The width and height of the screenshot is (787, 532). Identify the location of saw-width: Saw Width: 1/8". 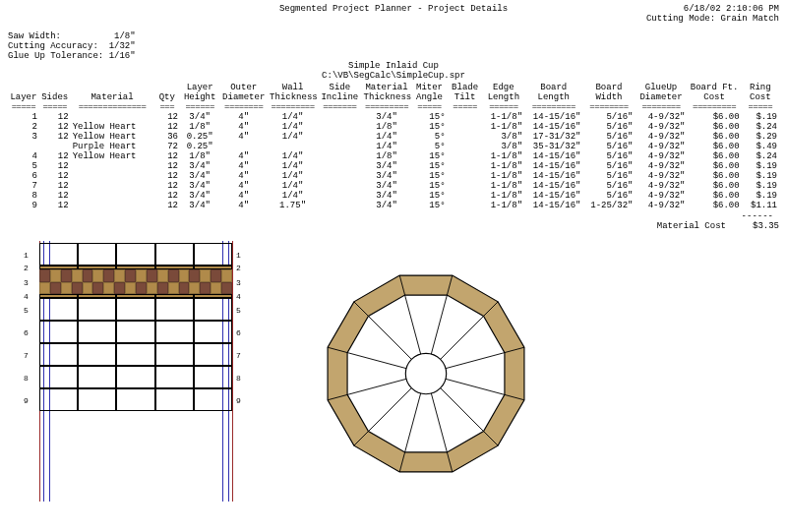
(394, 36).